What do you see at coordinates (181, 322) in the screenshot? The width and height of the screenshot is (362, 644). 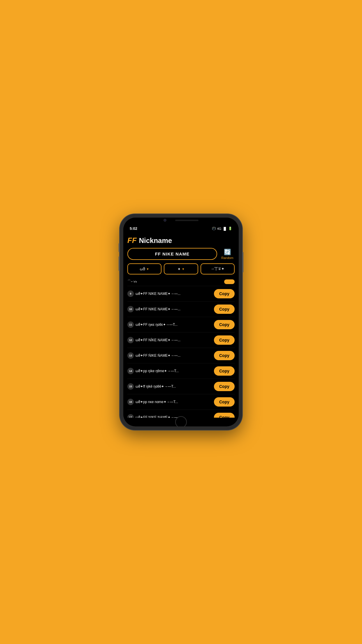 I see `phone-frame: 5:02 📳 4G ▐▌ 🔋 FF Nickname FF NIKE NAME …` at bounding box center [181, 322].